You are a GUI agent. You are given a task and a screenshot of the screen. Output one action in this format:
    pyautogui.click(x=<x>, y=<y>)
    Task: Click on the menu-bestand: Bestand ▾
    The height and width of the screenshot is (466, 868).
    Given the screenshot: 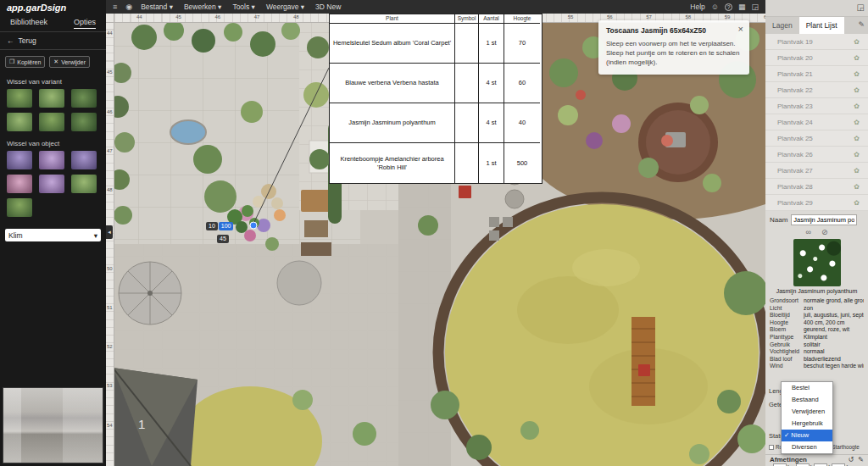 What is the action you would take?
    pyautogui.click(x=157, y=7)
    